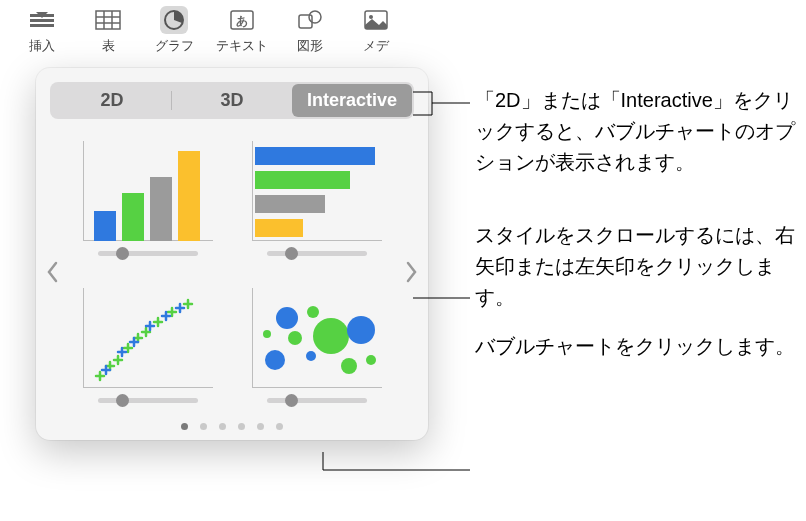 Image resolution: width=806 pixels, height=521 pixels. I want to click on toolbar-chart-label: グラフ, so click(174, 46).